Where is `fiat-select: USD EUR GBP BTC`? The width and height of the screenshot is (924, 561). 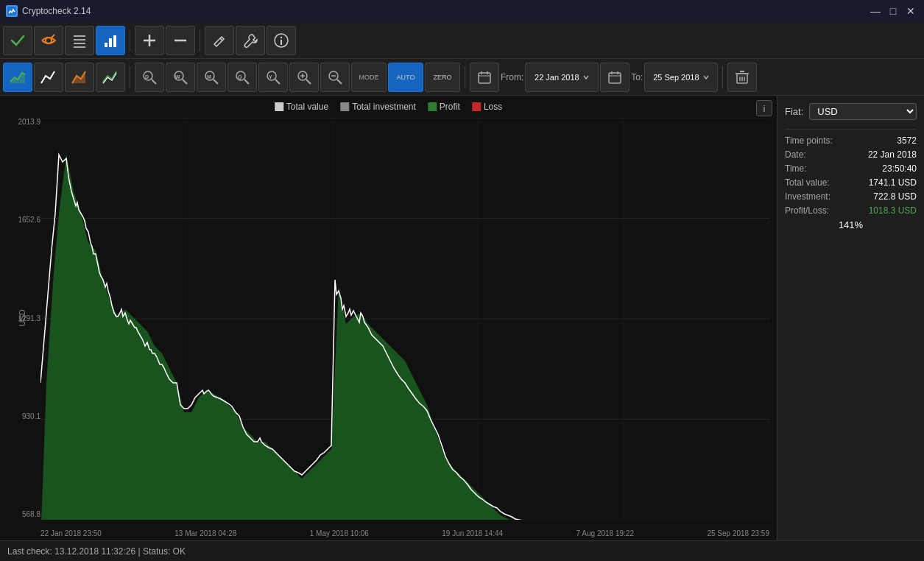 fiat-select: USD EUR GBP BTC is located at coordinates (863, 112).